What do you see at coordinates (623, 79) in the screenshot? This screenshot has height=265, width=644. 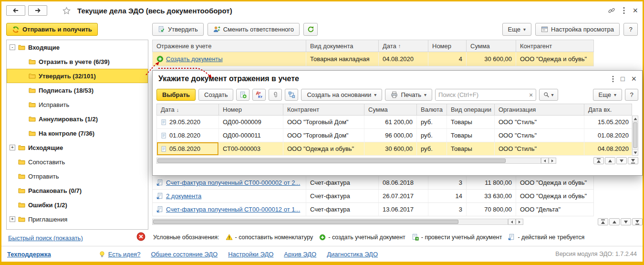 I see `maximize-icon: □` at bounding box center [623, 79].